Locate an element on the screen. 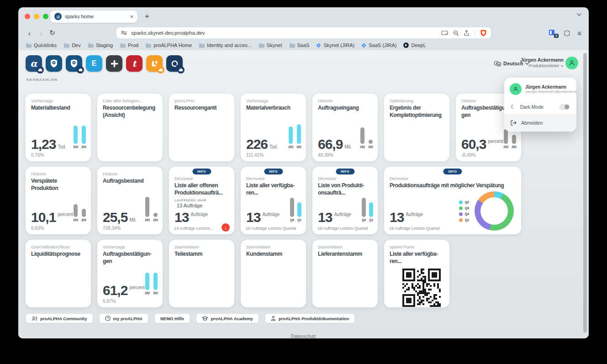  dark-mode-toggle is located at coordinates (565, 107).